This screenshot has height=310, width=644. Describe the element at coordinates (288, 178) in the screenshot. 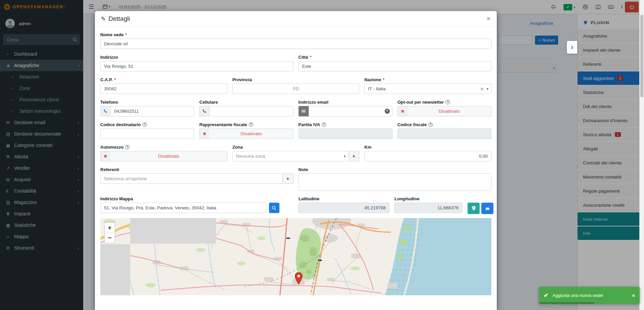

I see `add-referente-button: +` at that location.